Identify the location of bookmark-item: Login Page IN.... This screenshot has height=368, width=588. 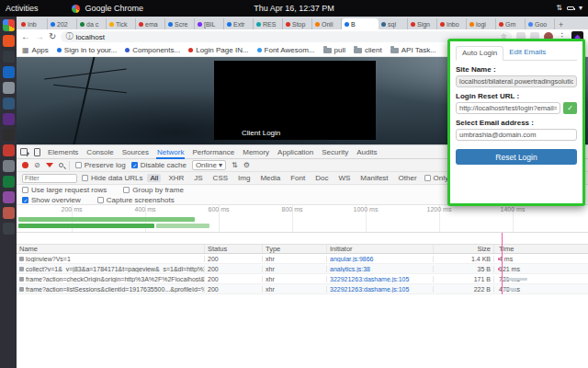
(219, 50).